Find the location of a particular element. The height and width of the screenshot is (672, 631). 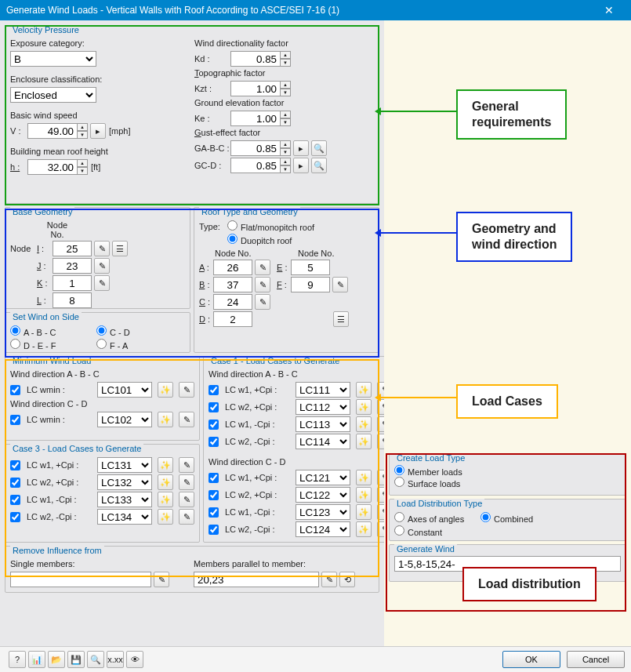

radio-abc: A - B - C is located at coordinates (53, 331).